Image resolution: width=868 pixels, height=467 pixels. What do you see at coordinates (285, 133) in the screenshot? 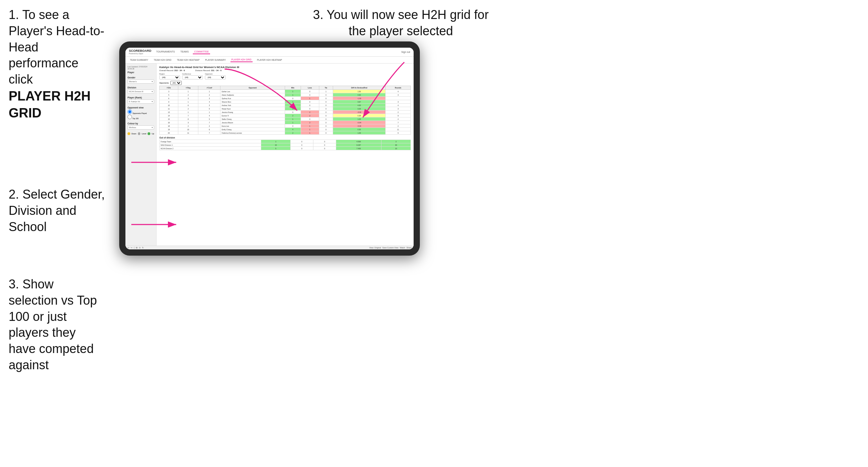
I see `table-row: 20 11 7 Federica Domecq Lacroze 2 1 0 1.…` at bounding box center [285, 133].